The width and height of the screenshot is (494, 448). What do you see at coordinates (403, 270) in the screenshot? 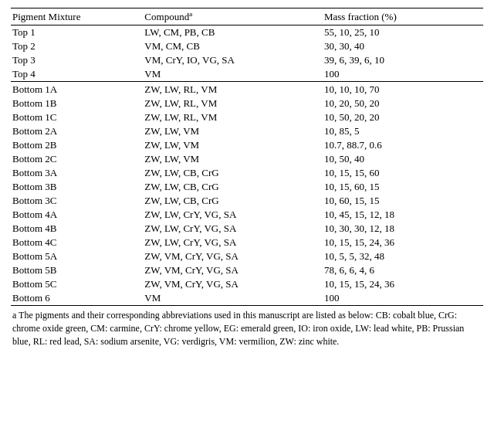
I see `cell-mass: 78, 6, 6, 4, 6` at bounding box center [403, 270].